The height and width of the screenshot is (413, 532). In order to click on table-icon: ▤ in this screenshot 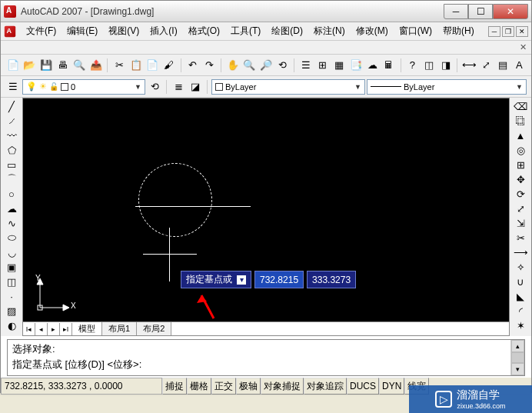, I will do `click(503, 65)`.